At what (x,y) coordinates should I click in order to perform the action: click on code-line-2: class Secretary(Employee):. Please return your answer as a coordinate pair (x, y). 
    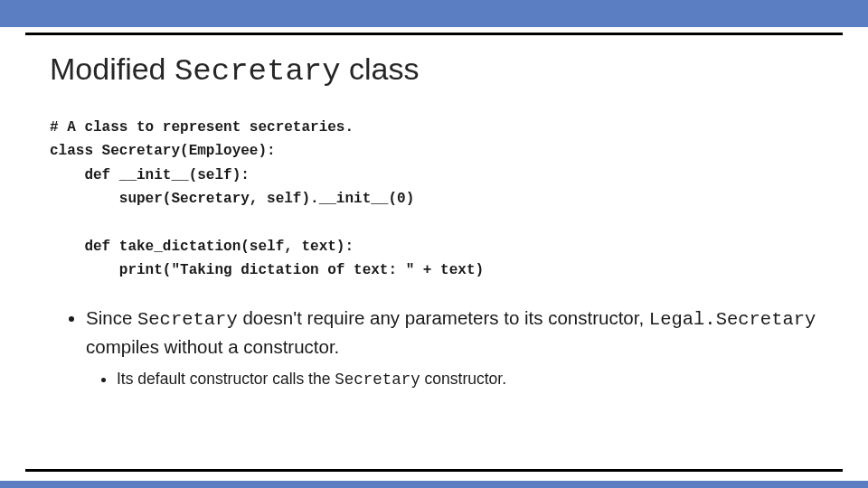
    Looking at the image, I should click on (163, 151).